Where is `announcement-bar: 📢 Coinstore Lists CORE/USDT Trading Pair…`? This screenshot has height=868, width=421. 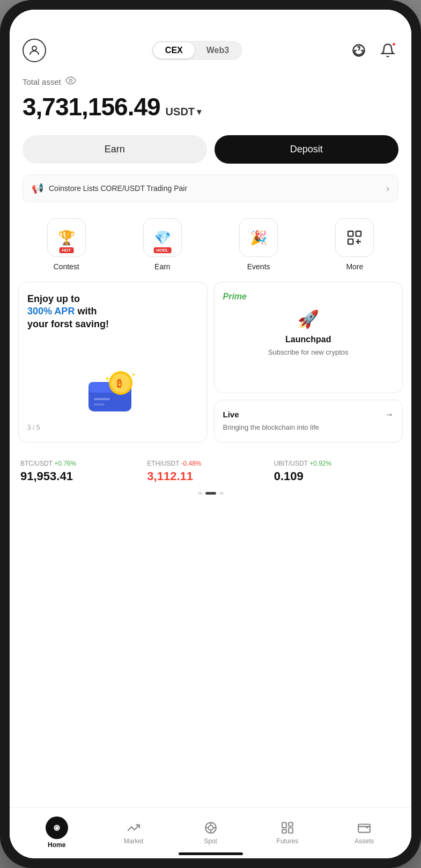
announcement-bar: 📢 Coinstore Lists CORE/USDT Trading Pair… is located at coordinates (210, 188).